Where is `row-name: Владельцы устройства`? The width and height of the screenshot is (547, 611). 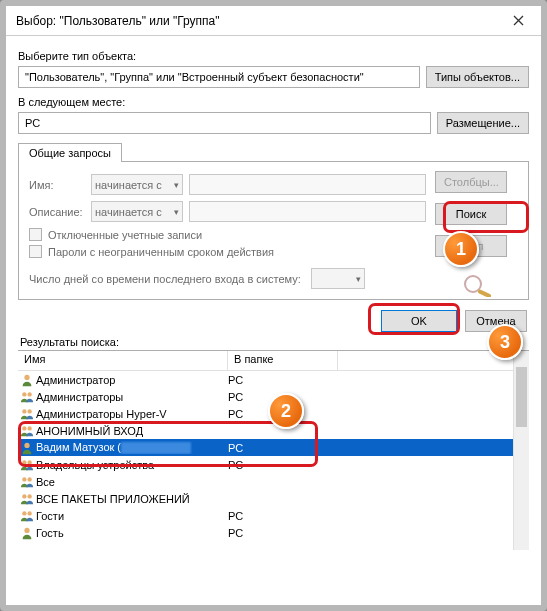
row-name: Владельцы устройства is located at coordinates (132, 465).